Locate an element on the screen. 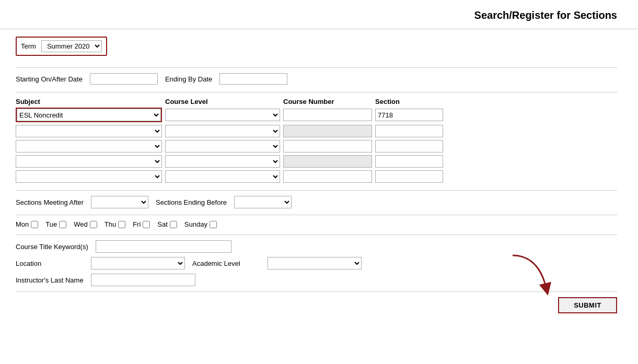 This screenshot has height=364, width=638. day-thu-label: Thu is located at coordinates (110, 225).